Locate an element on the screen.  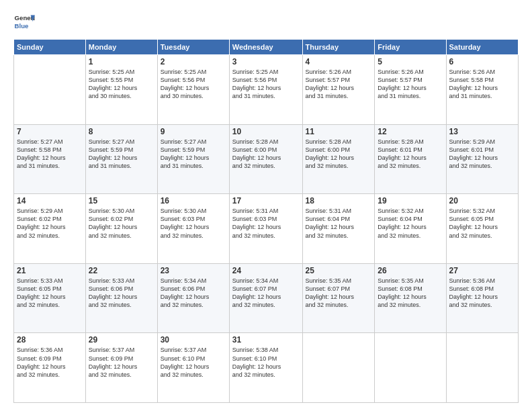
day-number: 27 is located at coordinates (482, 271).